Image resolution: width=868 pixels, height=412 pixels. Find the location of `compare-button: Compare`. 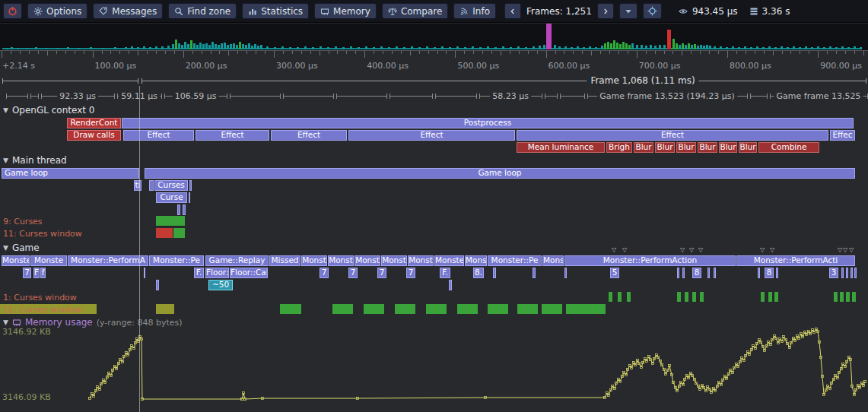

compare-button: Compare is located at coordinates (415, 11).